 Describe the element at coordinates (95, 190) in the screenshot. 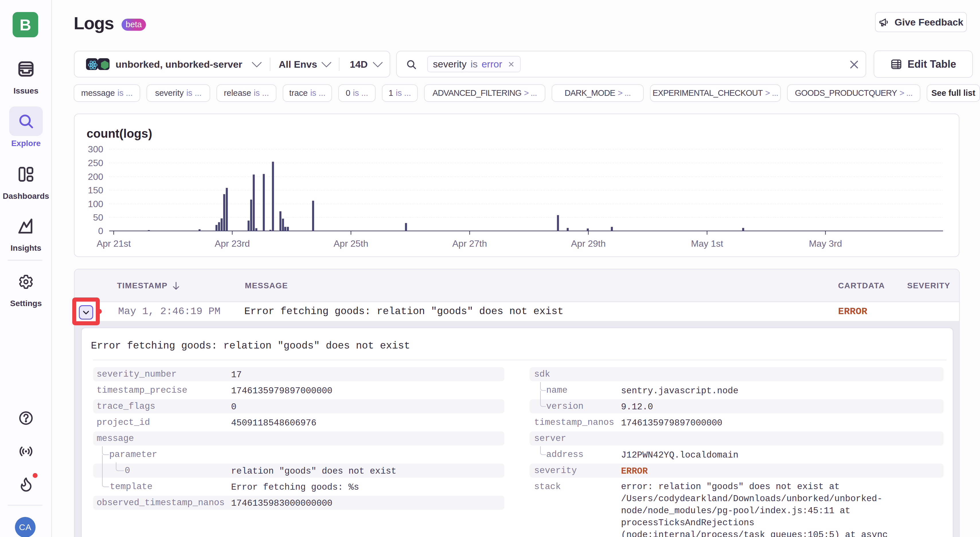

I see `svg-text: 150` at that location.